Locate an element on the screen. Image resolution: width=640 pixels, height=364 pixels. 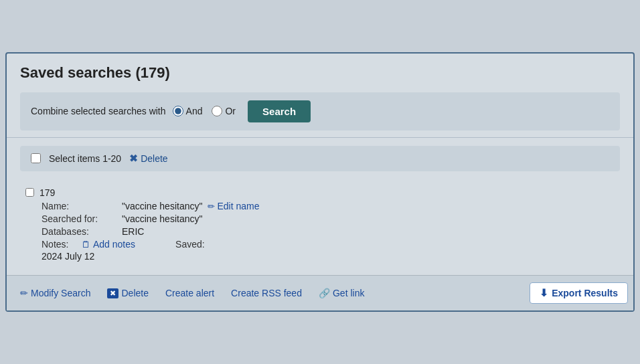
x-delete-icon: ✖ is located at coordinates (112, 293).